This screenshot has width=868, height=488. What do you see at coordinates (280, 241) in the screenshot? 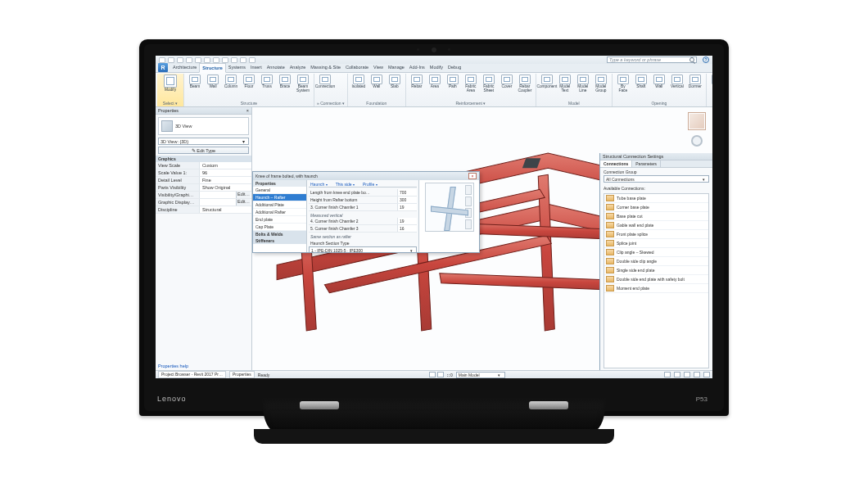
I see `dialog-nav-group: Stiffeners` at bounding box center [280, 241].